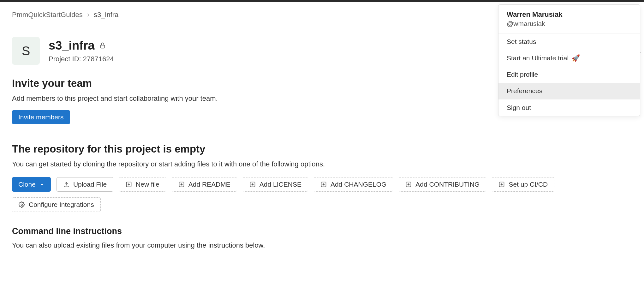 The width and height of the screenshot is (644, 306). Describe the element at coordinates (354, 184) in the screenshot. I see `add-changelog-button: Add CHANGELOG` at that location.